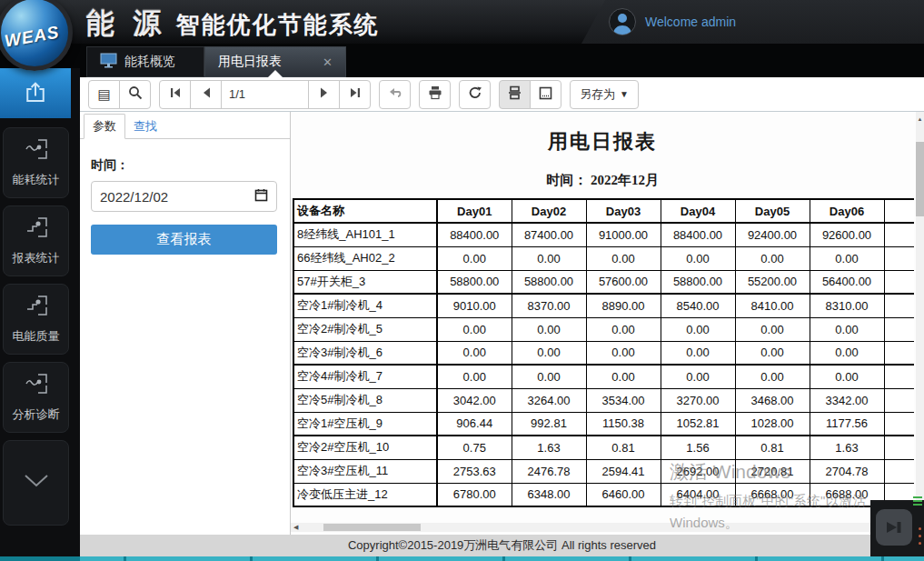  What do you see at coordinates (184, 196) in the screenshot?
I see `date-picker` at bounding box center [184, 196].